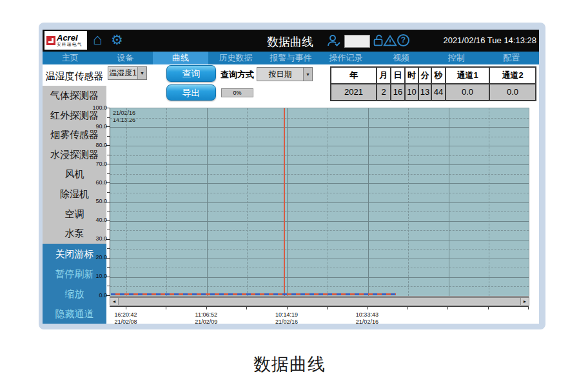 The width and height of the screenshot is (579, 392). Describe the element at coordinates (426, 92) in the screenshot. I see `table-value-cell: 13` at that location.